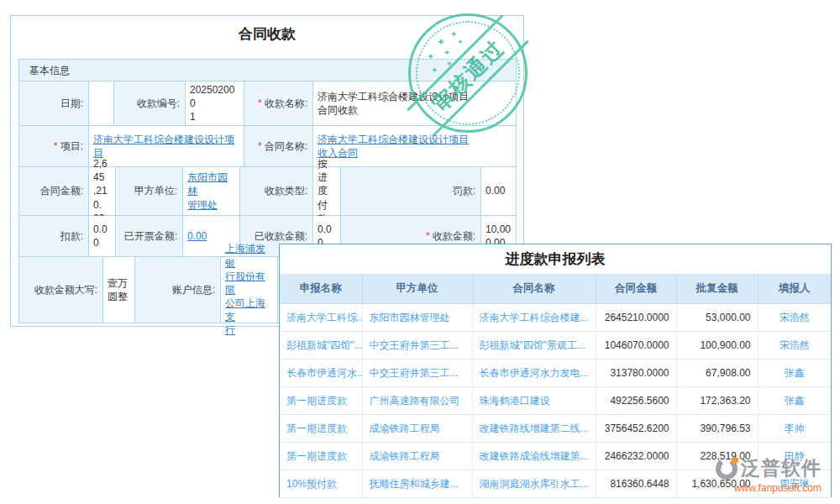  What do you see at coordinates (636, 289) in the screenshot?
I see `col-header-contract-amount: 合同金额` at bounding box center [636, 289].